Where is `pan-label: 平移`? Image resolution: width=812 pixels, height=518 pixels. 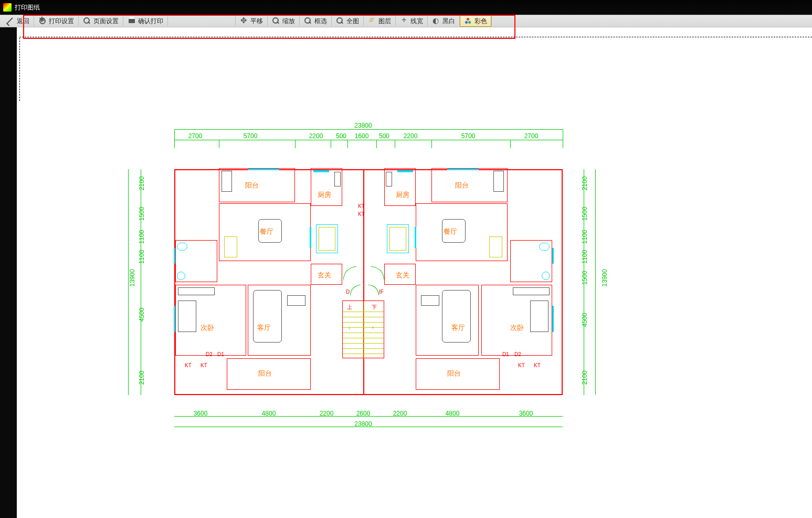
pan-label: 平移 is located at coordinates (257, 21).